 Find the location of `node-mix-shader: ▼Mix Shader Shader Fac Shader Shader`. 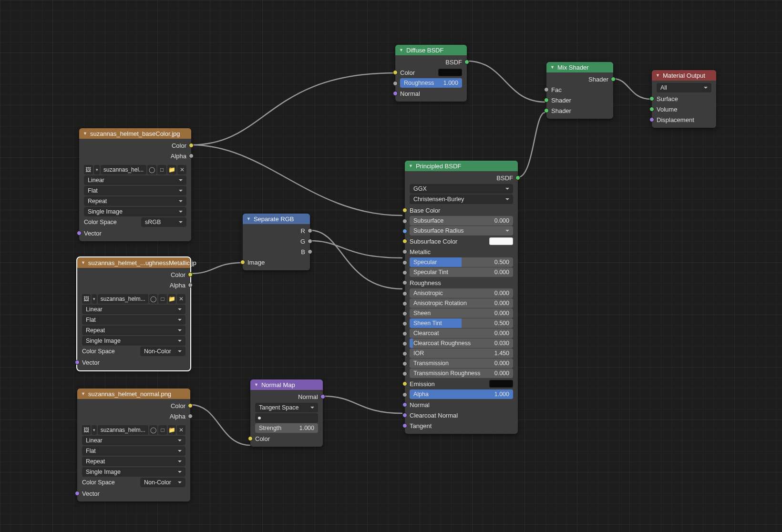

node-mix-shader: ▼Mix Shader Shader Fac Shader Shader is located at coordinates (580, 91).